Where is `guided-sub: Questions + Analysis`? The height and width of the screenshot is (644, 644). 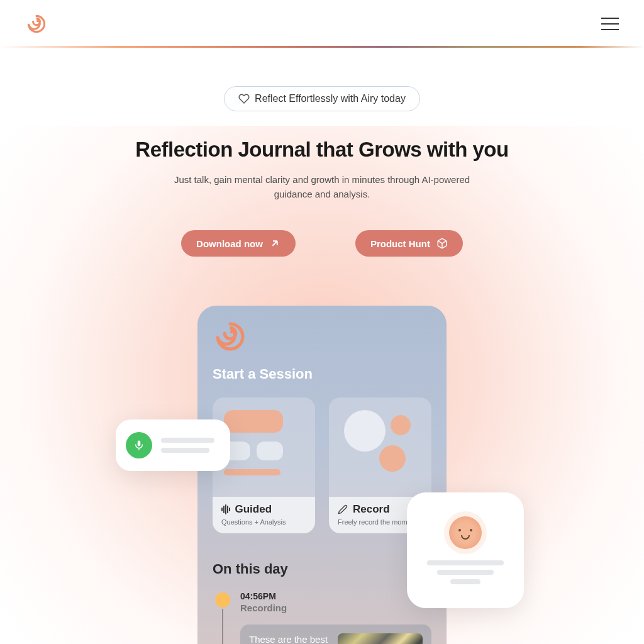 guided-sub: Questions + Analysis is located at coordinates (264, 522).